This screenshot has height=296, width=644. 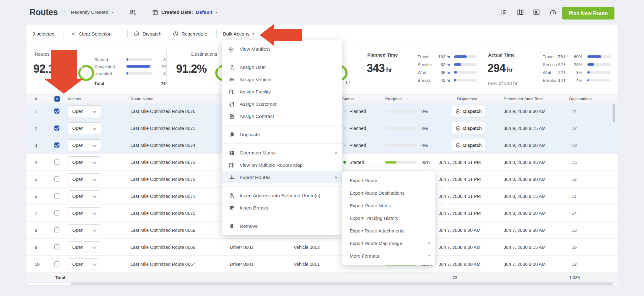 I want to click on driver-name: Driver 0001, so click(x=242, y=264).